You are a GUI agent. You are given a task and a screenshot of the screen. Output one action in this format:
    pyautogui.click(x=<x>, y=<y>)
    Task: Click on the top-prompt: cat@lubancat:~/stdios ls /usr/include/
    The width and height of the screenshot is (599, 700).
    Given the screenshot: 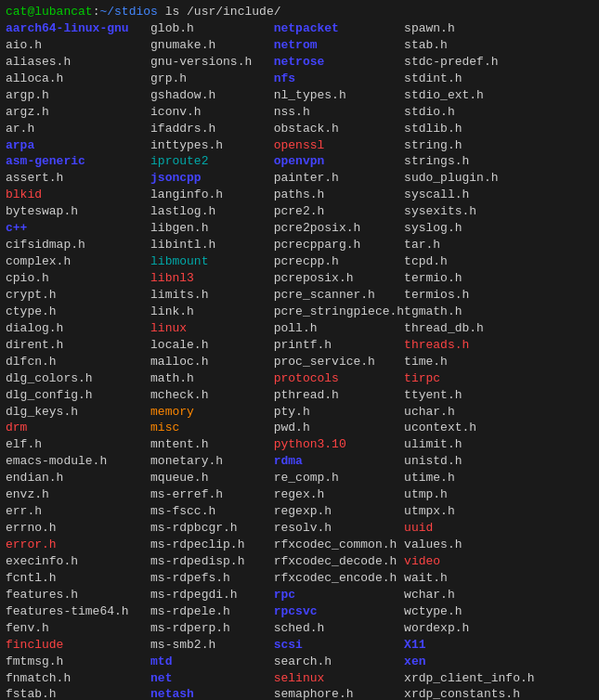 What is the action you would take?
    pyautogui.click(x=143, y=11)
    